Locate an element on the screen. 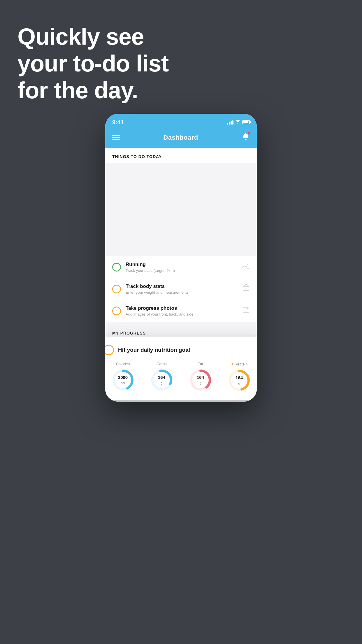 Image resolution: width=362 pixels, height=644 pixels. nutrition-circles-row: Calories 2000 cal is located at coordinates (181, 377).